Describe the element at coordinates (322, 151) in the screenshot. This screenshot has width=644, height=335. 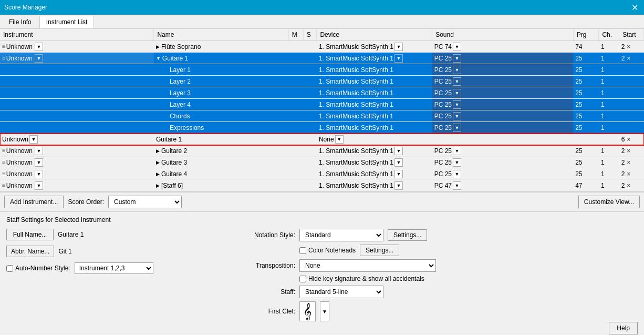
I see `table-row: ≡ Unknown ▼ ▶ Guitare 2 1. SmartMusic So…` at that location.